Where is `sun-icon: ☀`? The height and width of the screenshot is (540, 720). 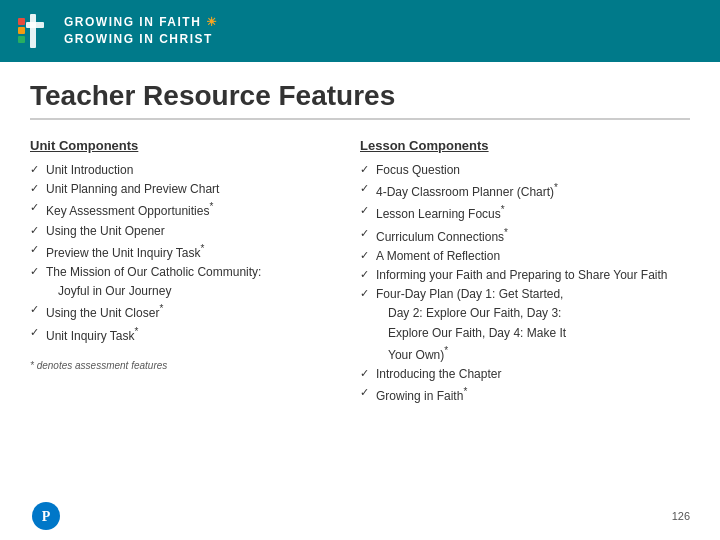
sun-icon: ☀ is located at coordinates (212, 22).